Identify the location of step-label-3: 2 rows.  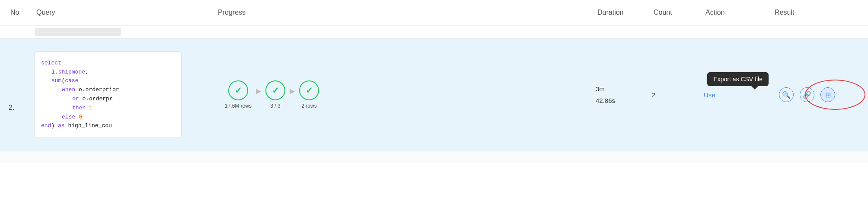
(309, 106).